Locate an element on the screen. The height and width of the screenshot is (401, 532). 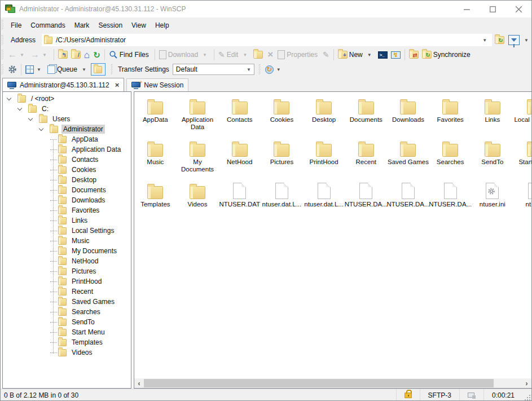
back-button: ←▼ is located at coordinates (17, 55).